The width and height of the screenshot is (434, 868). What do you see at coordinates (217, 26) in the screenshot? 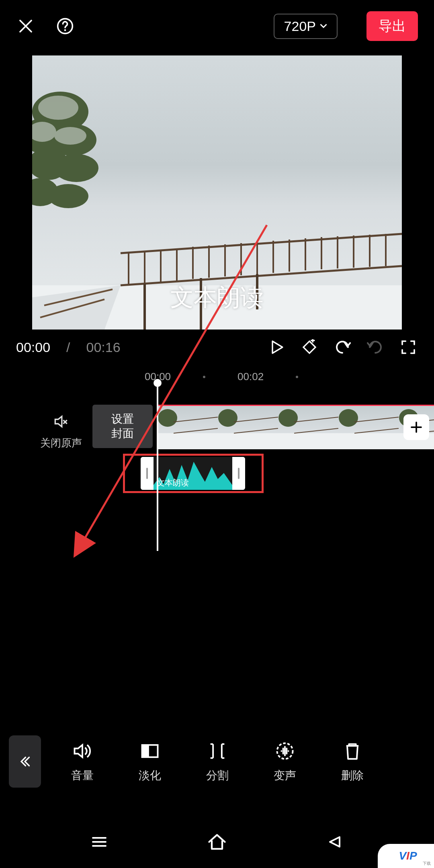
I see `header-bar: 720P 导出` at bounding box center [217, 26].